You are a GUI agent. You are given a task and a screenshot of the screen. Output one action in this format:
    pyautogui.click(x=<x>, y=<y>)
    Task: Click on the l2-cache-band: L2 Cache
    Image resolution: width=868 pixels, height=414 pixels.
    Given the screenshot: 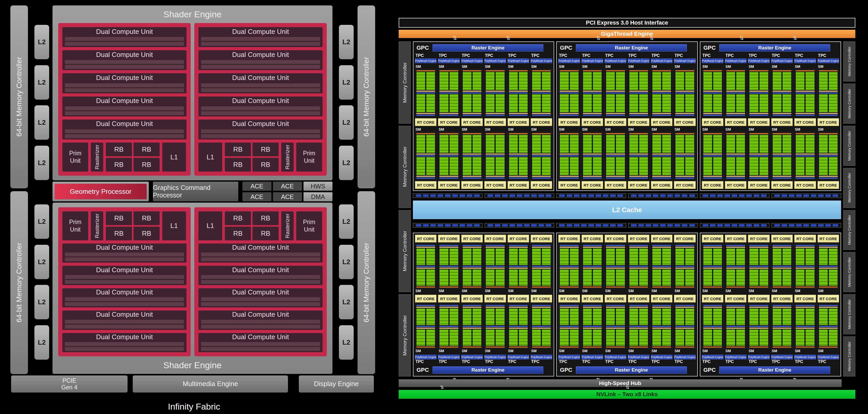 What is the action you would take?
    pyautogui.click(x=627, y=210)
    